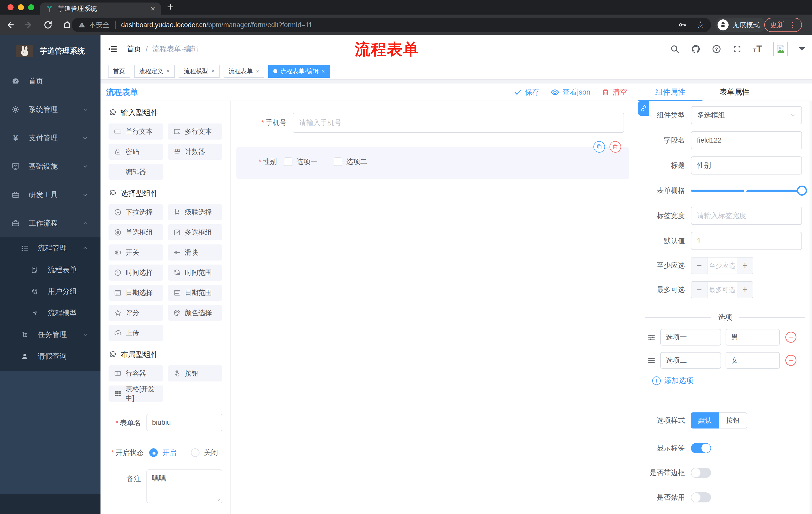  What do you see at coordinates (299, 71) in the screenshot?
I see `tag-process-form-edit: 流程表单-编辑 ×` at bounding box center [299, 71].